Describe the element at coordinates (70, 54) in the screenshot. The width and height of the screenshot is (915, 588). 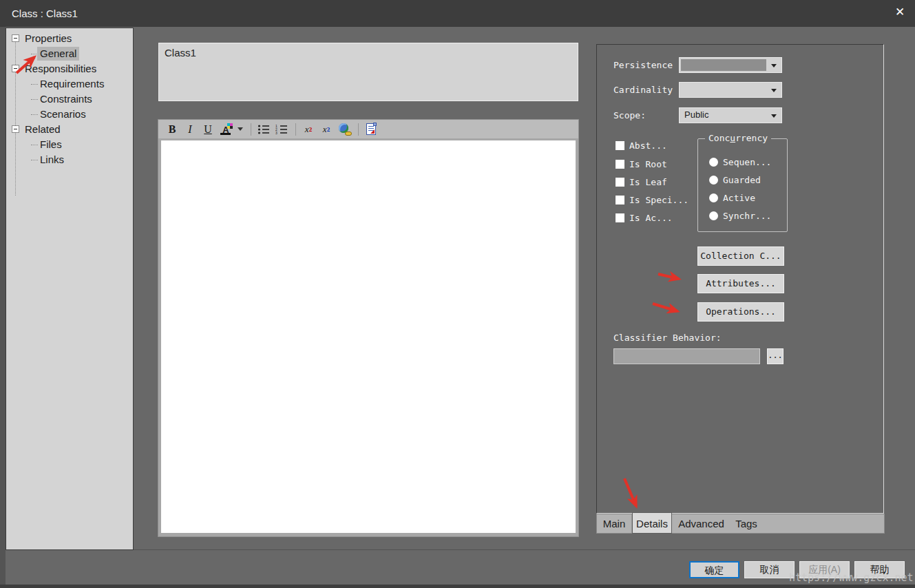
I see `tree-item-general: General` at that location.